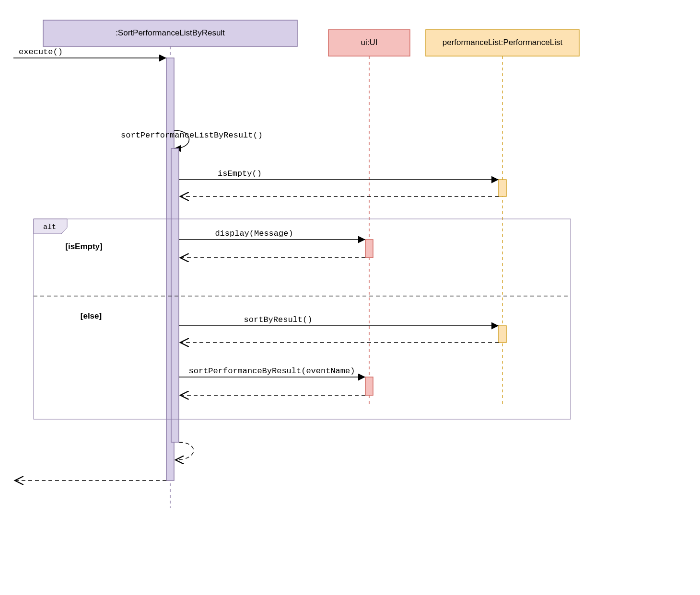 This screenshot has height=595, width=700. What do you see at coordinates (175, 295) in the screenshot?
I see `activation-sort-inner` at bounding box center [175, 295].